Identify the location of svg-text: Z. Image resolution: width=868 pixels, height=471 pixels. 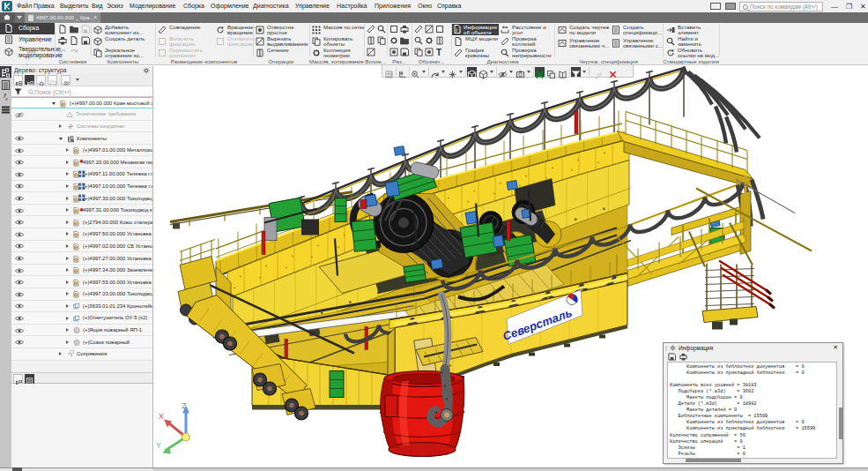
(184, 405).